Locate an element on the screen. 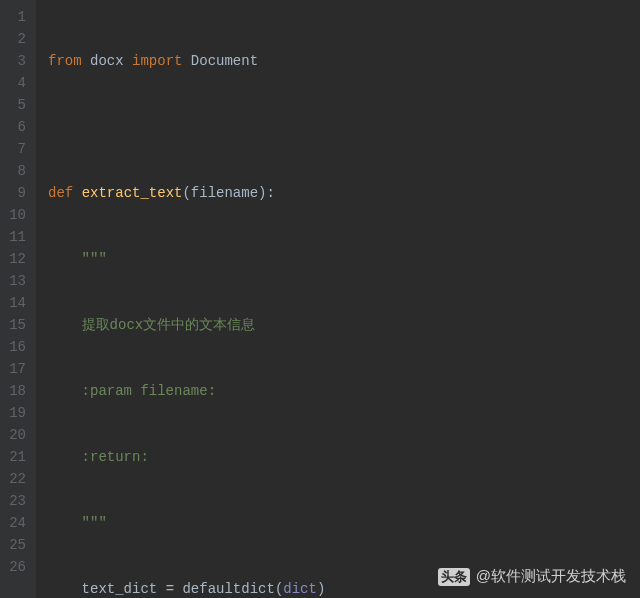 The height and width of the screenshot is (598, 640). line-number: 26 is located at coordinates (17, 567).